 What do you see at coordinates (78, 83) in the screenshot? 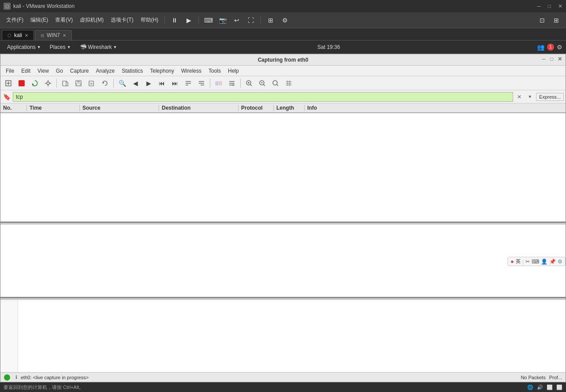
I see `save-file-btn` at bounding box center [78, 83].